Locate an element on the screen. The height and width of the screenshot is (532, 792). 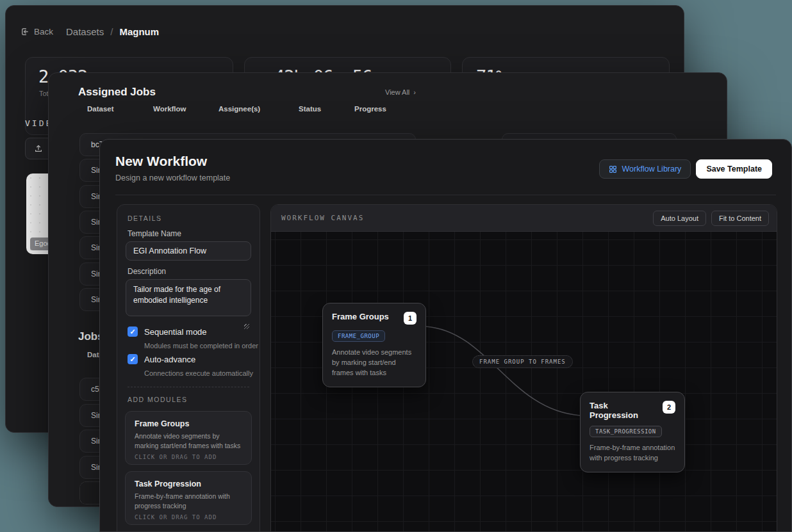
connection-label: FRAME GROUP TO FRAMES is located at coordinates (523, 362).